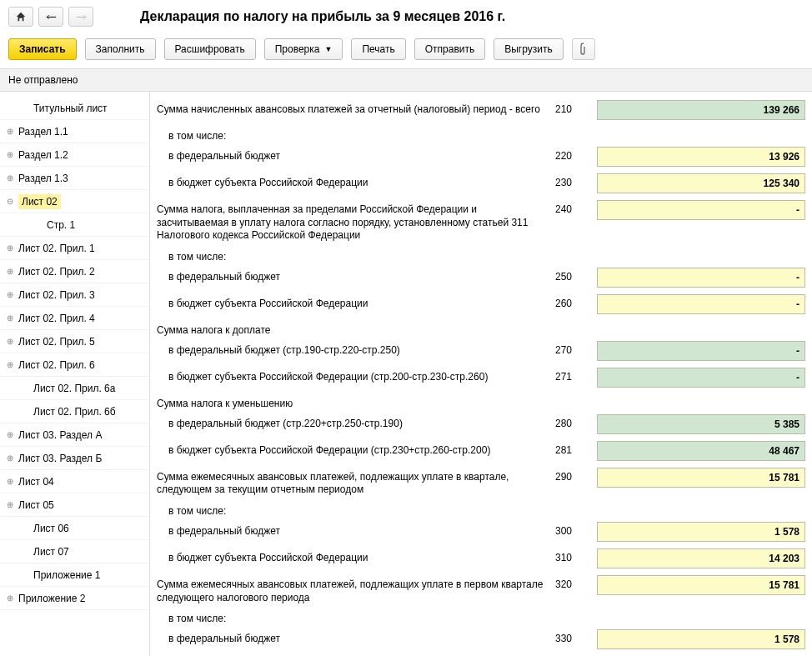 Image resolution: width=812 pixels, height=656 pixels. Describe the element at coordinates (43, 49) in the screenshot. I see `save-button: Записать` at that location.